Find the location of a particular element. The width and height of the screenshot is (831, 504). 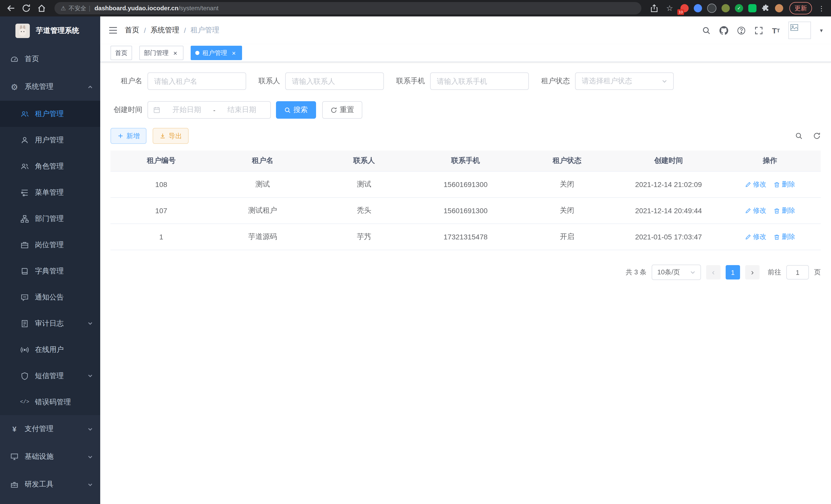

sidebar-item-role-management: 角色管理 is located at coordinates (50, 166).